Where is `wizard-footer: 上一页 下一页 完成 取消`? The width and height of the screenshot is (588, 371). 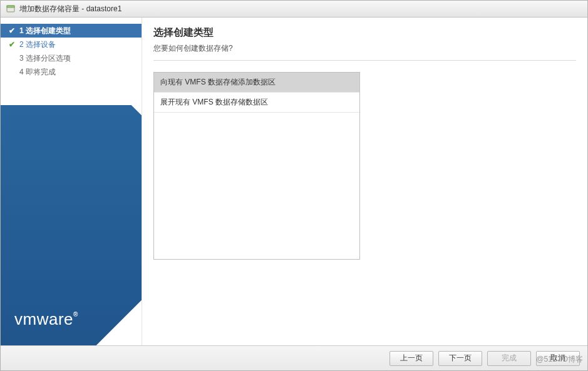 wizard-footer: 上一页 下一页 完成 取消 is located at coordinates (294, 358).